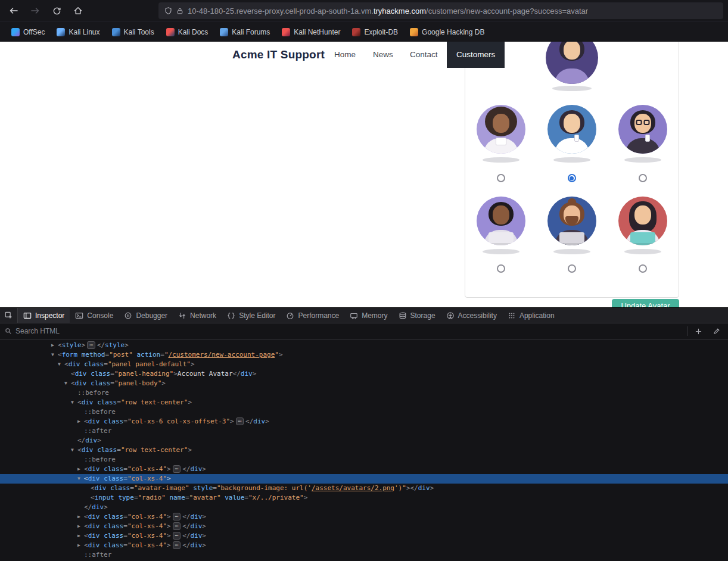 The image size is (728, 561). Describe the element at coordinates (531, 316) in the screenshot. I see `devtools-tab-application: Application` at that location.